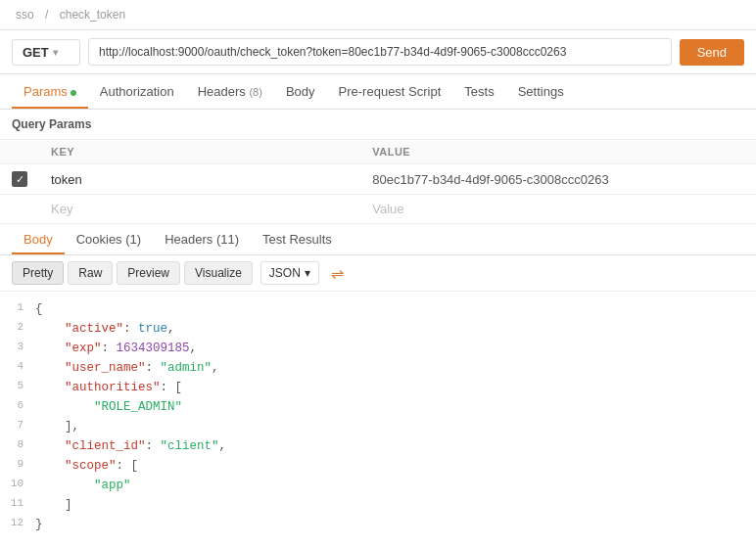  I want to click on line-number: 5, so click(22, 387).